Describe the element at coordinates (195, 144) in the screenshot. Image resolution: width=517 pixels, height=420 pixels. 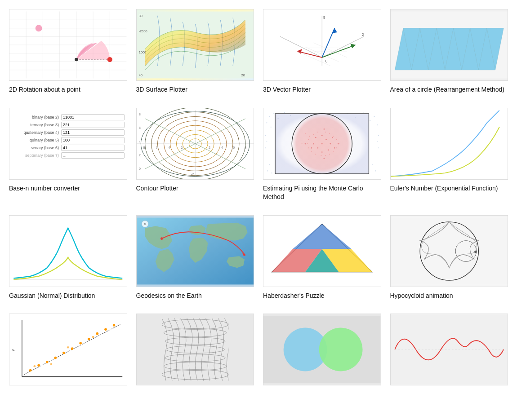
I see `thumb-contour: 8 6 4 2 0 8 6 4 2 -2 -4 -6 -8 -2` at that location.